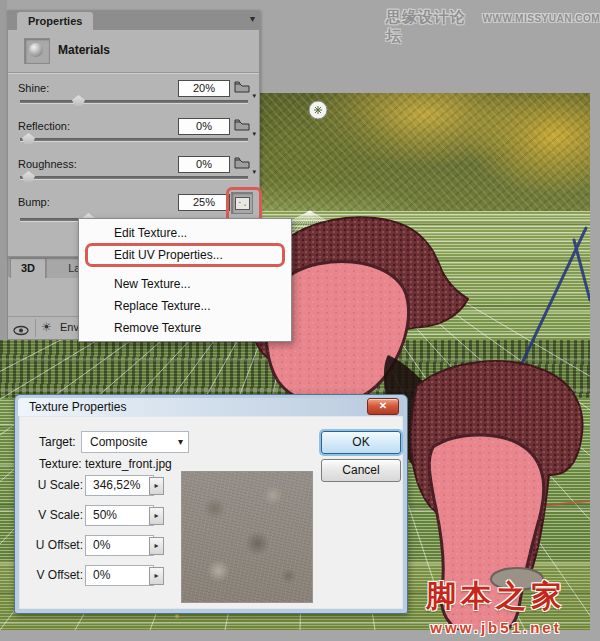 Image resolution: width=600 pixels, height=641 pixels. What do you see at coordinates (4, 170) in the screenshot?
I see `app-background-strip` at bounding box center [4, 170].